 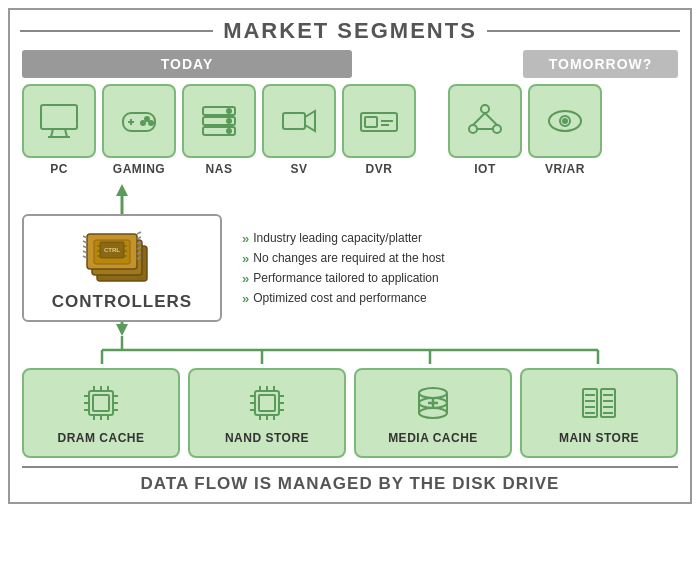 I want to click on segment-gaming-box, so click(x=139, y=121).